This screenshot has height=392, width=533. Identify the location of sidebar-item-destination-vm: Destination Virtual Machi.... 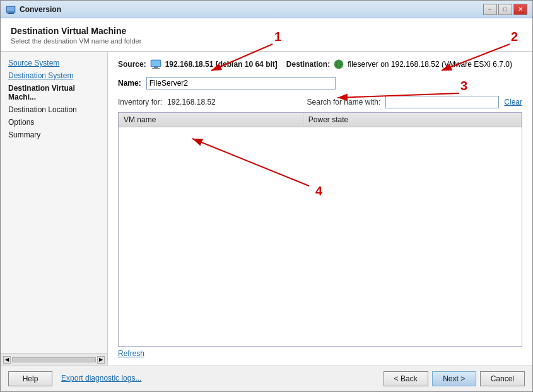
(54, 93).